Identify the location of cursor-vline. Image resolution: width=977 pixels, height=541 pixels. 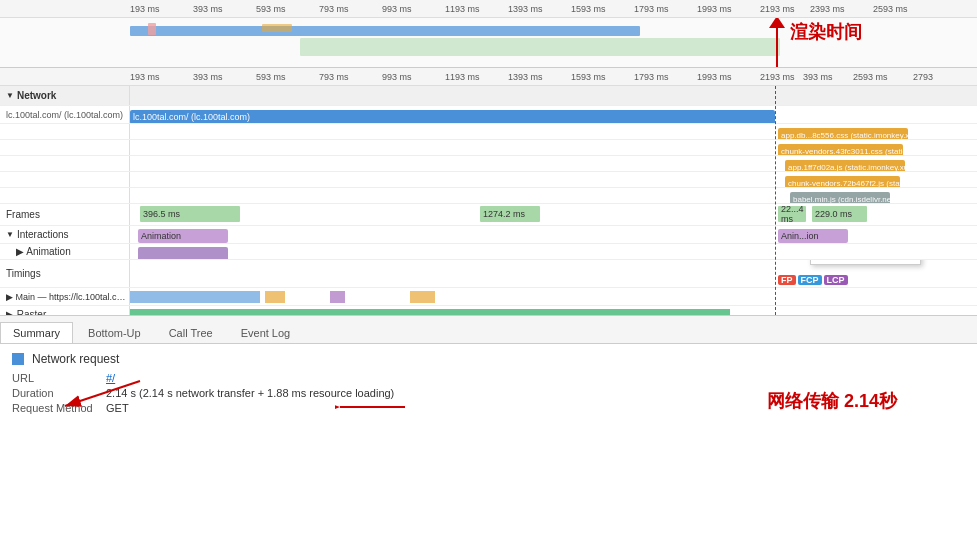
(776, 200).